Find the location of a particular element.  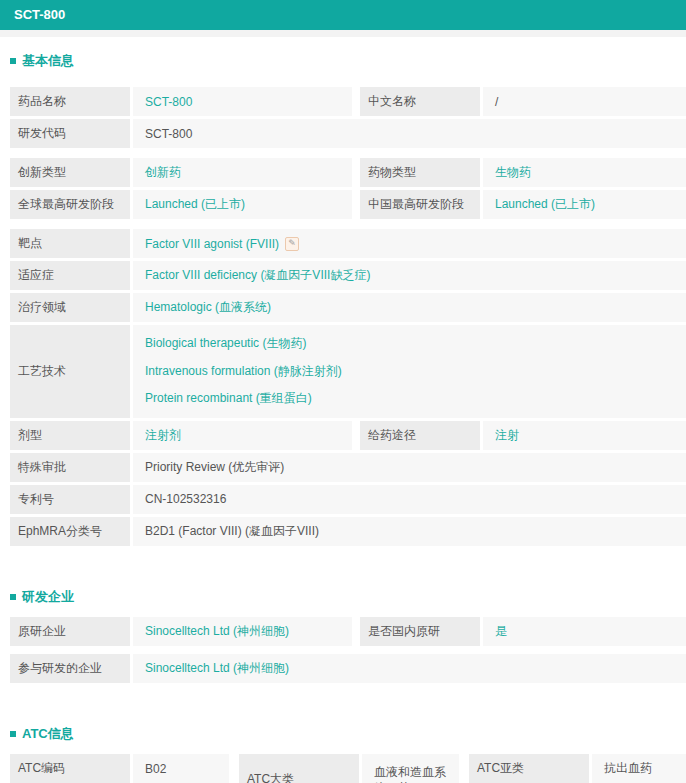

field-label: ATC大类 is located at coordinates (299, 768).